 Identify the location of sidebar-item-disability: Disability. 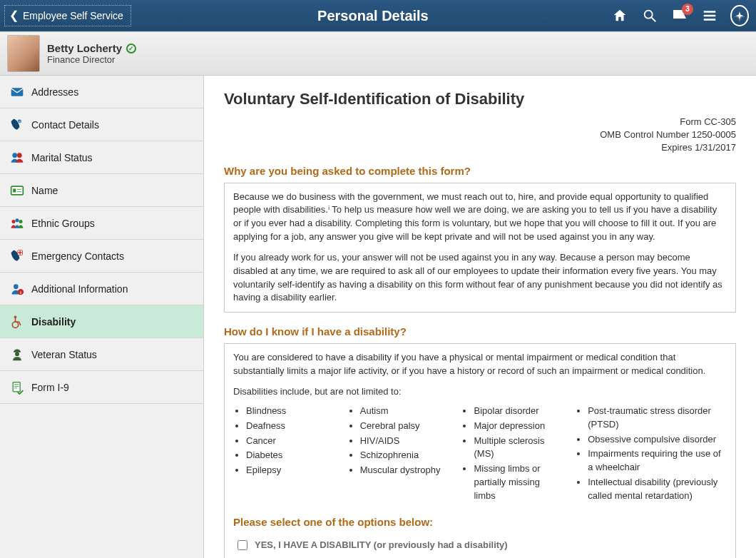
(101, 322).